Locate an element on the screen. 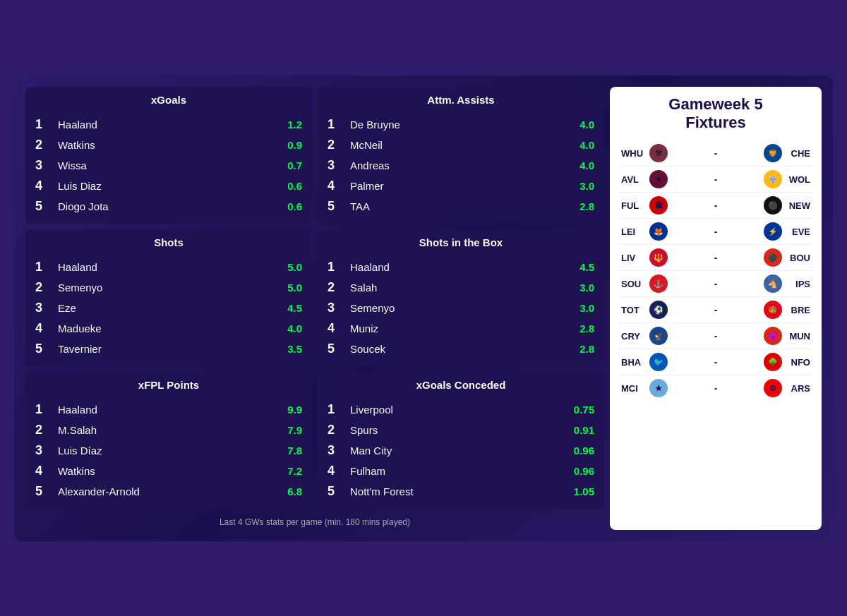  stat-value: 0.91 is located at coordinates (584, 430).